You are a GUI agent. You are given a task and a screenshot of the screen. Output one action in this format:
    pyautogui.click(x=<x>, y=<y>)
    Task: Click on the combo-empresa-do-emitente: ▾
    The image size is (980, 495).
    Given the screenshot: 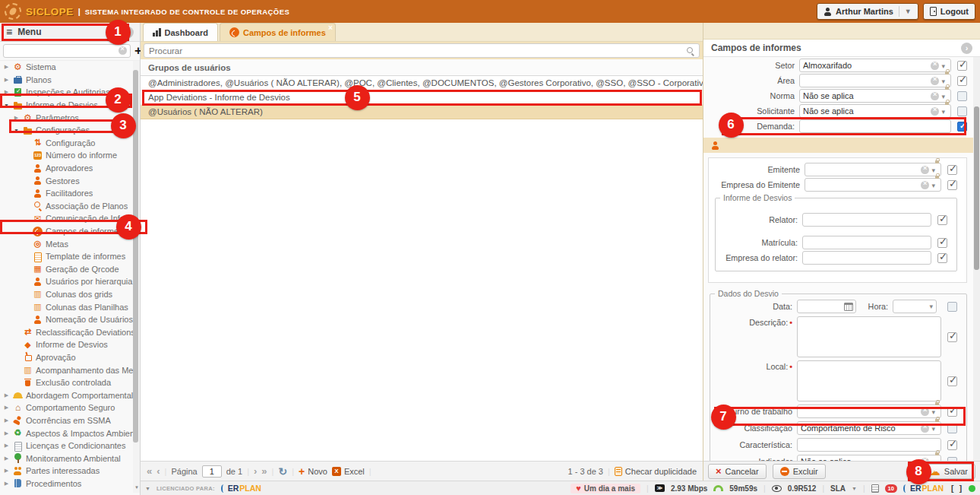 What is the action you would take?
    pyautogui.click(x=873, y=185)
    